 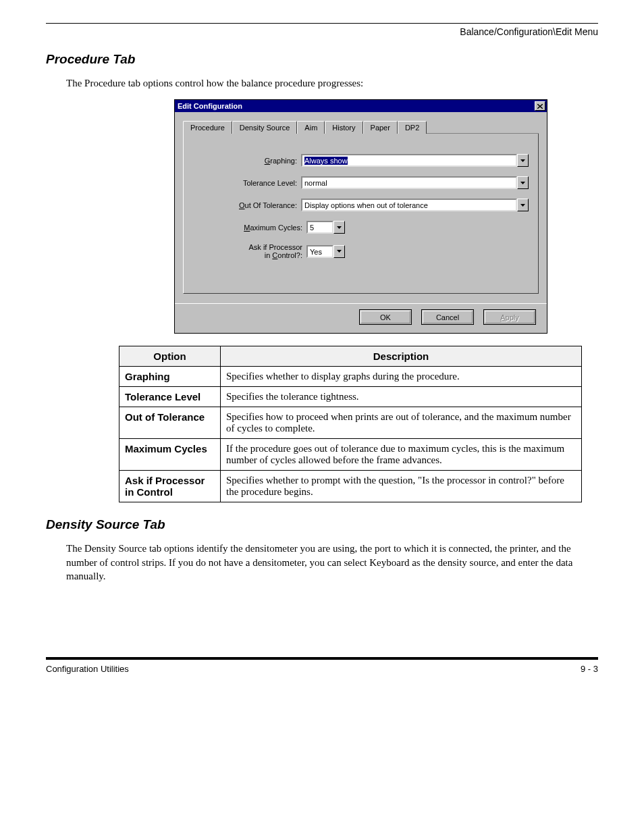 What do you see at coordinates (414, 205) in the screenshot?
I see `out-of-tolerance-dropdown: Display options when out of tolerance` at bounding box center [414, 205].